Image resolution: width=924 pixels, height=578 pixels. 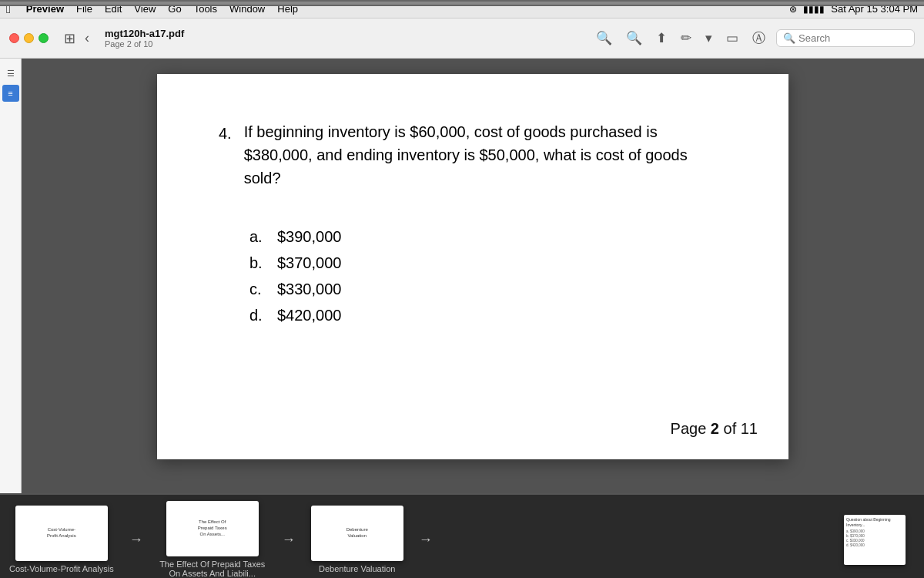 I want to click on page-indicator: Page 2 of 11, so click(x=715, y=428).